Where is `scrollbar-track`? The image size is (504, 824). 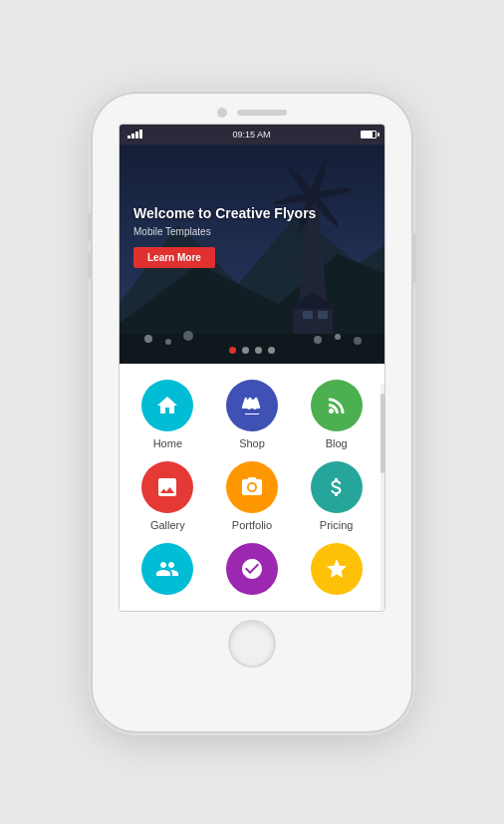 scrollbar-track is located at coordinates (382, 498).